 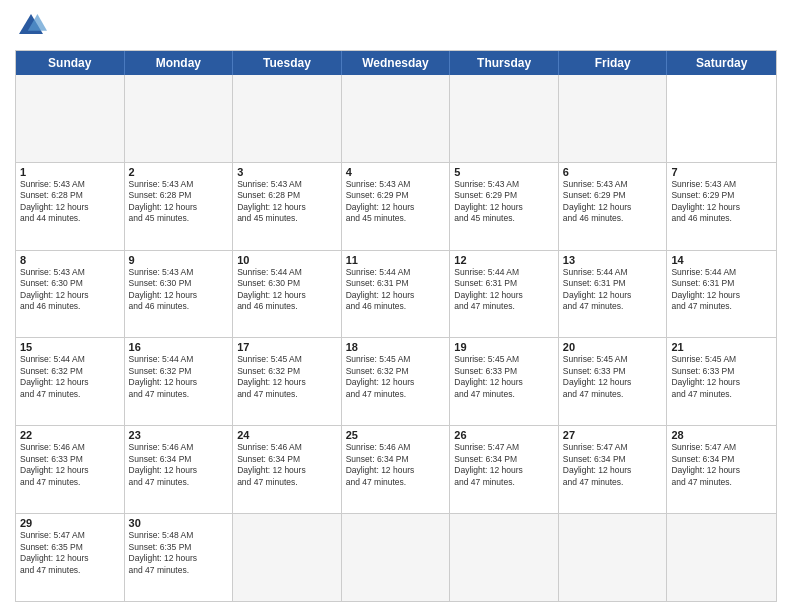 I want to click on day-info: Sunrise: 5:44 AM Sunset: 6:30 PM Dayligh…, so click(x=287, y=290).